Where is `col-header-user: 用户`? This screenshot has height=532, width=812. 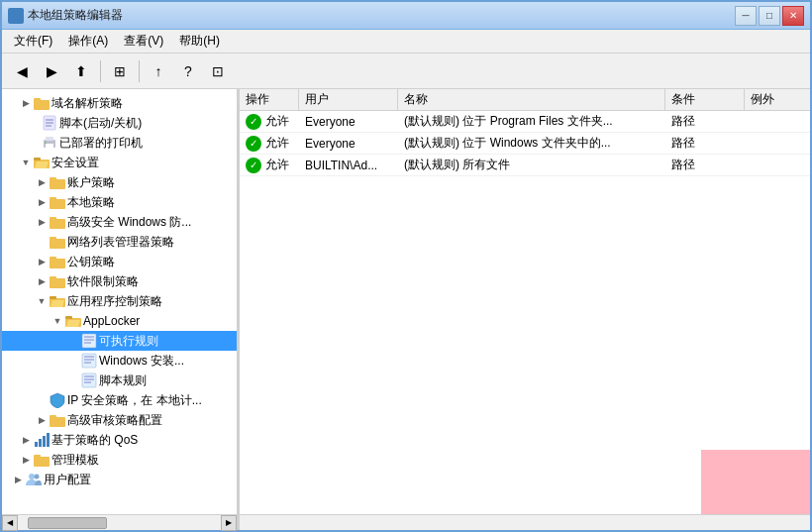 col-header-user: 用户 is located at coordinates (349, 99).